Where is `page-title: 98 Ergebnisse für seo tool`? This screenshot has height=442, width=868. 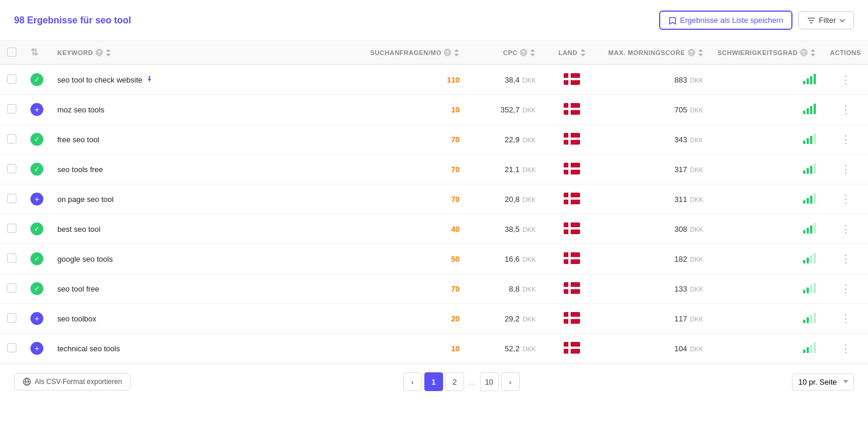 page-title: 98 Ergebnisse für seo tool is located at coordinates (73, 20).